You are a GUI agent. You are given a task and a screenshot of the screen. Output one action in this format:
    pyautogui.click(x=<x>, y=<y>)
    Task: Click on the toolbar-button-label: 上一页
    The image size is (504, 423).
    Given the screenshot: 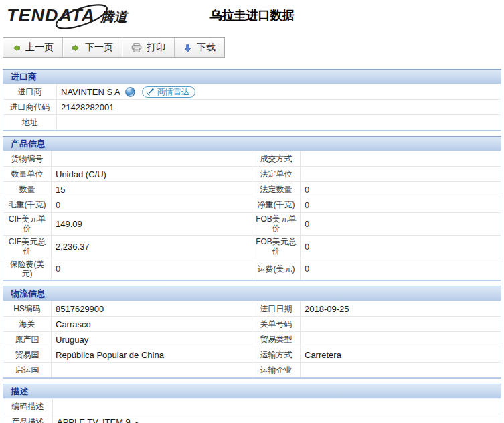 What is the action you would take?
    pyautogui.click(x=39, y=48)
    